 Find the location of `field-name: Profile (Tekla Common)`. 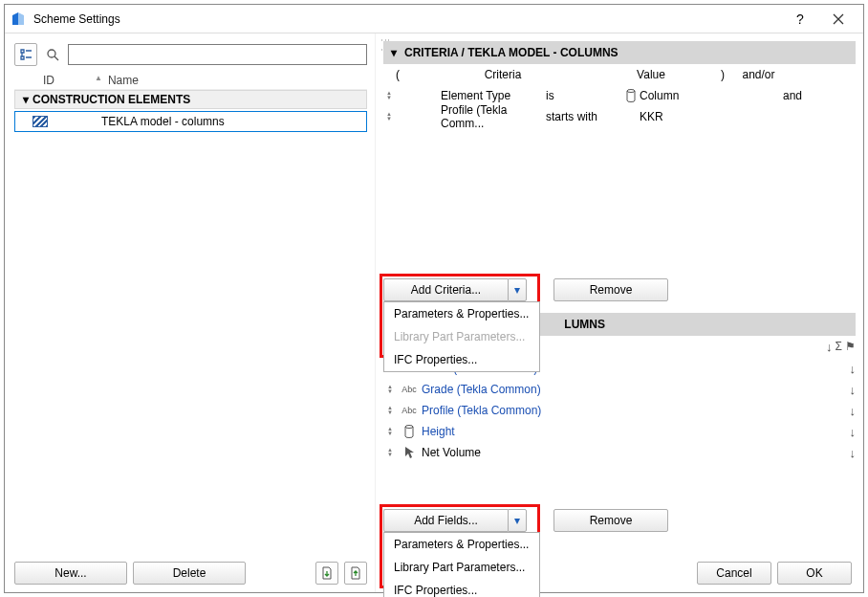

field-name: Profile (Tekla Common) is located at coordinates (615, 410).